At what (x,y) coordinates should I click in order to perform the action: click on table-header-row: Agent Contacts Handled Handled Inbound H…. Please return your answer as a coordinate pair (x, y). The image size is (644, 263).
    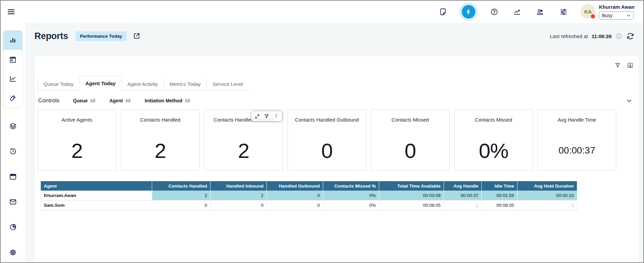
    Looking at the image, I should click on (309, 186).